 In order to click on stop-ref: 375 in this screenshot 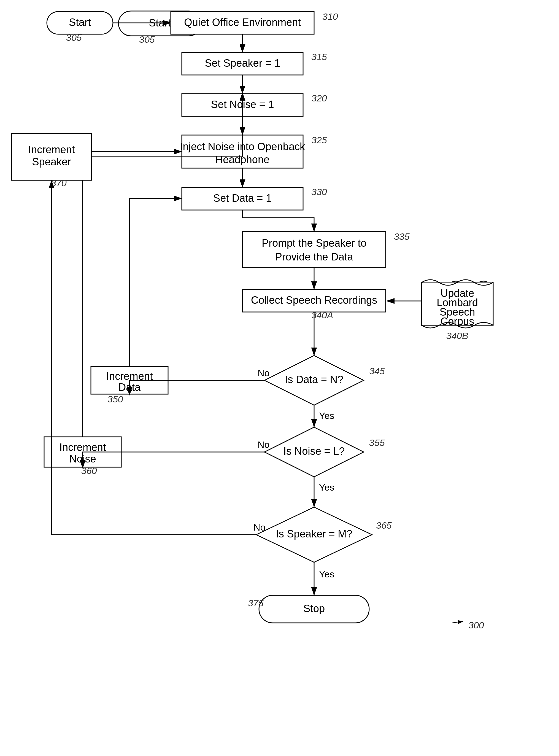, I will do `click(256, 603)`.